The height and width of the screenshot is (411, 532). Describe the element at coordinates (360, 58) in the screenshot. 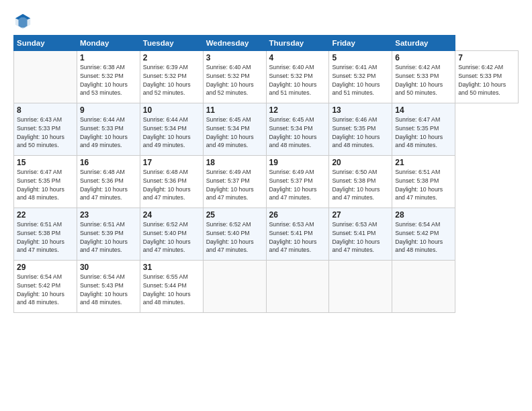

I see `day-number: 5` at that location.